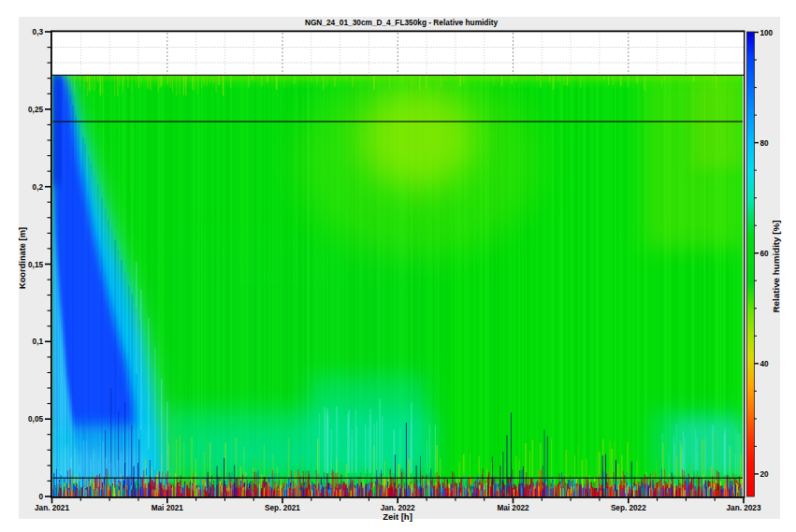 The width and height of the screenshot is (796, 532). What do you see at coordinates (168, 509) in the screenshot?
I see `svg-text: Mai 2021` at bounding box center [168, 509].